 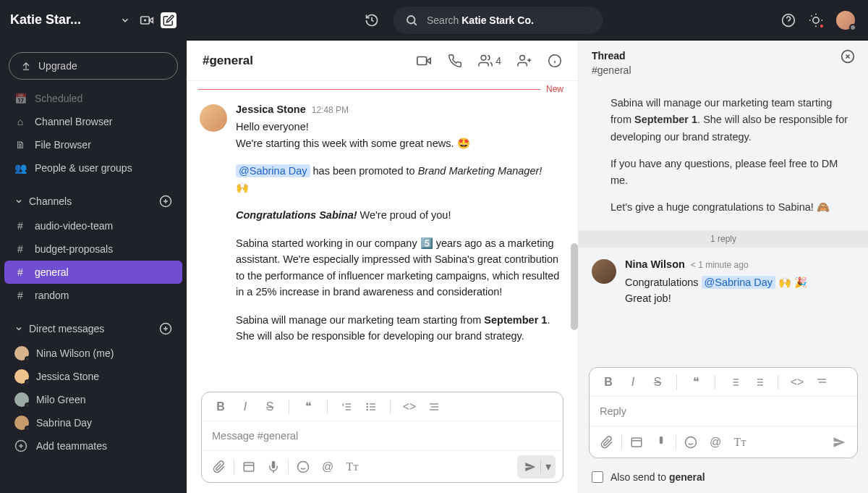 What do you see at coordinates (330, 110) in the screenshot?
I see `message-time: 12:48 PM` at bounding box center [330, 110].